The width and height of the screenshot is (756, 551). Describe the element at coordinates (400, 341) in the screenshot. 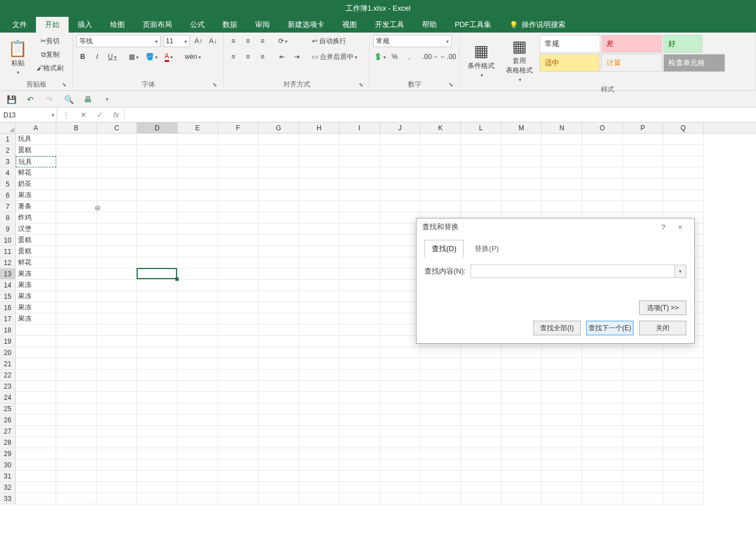

I see `cell-J19` at that location.